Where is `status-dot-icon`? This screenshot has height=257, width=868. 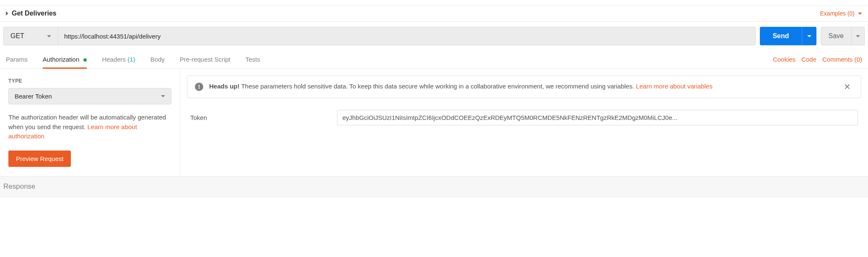 status-dot-icon is located at coordinates (85, 60).